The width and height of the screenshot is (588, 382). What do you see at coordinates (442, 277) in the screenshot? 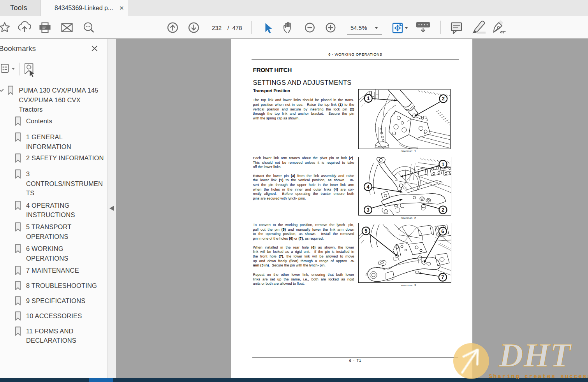
I see `svg-text: 7` at bounding box center [442, 277].